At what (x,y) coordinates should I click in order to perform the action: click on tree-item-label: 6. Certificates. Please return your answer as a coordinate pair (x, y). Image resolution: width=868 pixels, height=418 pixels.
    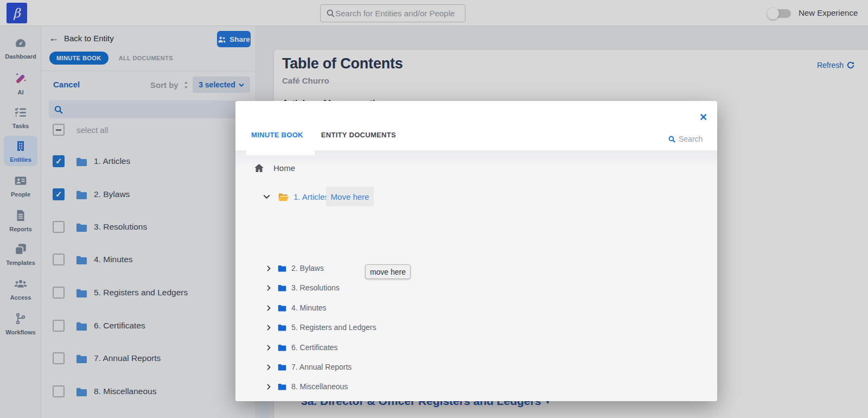
    Looking at the image, I should click on (315, 347).